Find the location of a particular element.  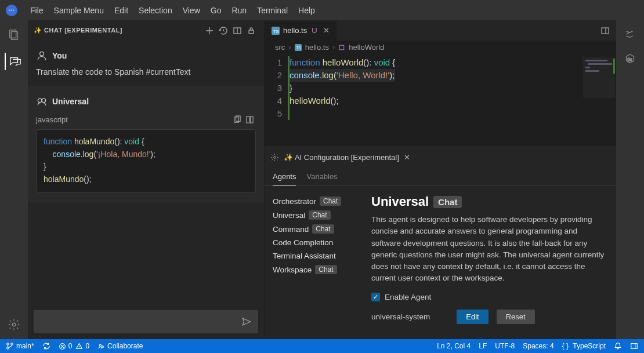

hex-icon: 0x is located at coordinates (630, 59).